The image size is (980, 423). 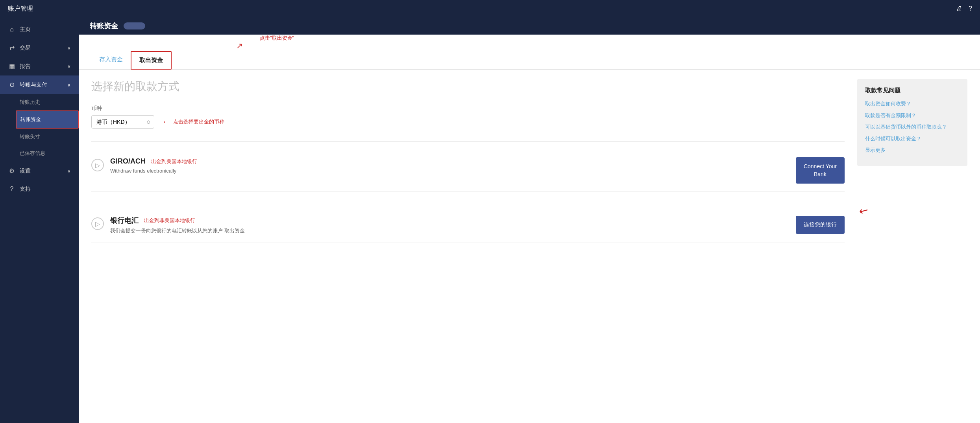 I want to click on header-icons: 🖨 ?, so click(x=964, y=9).